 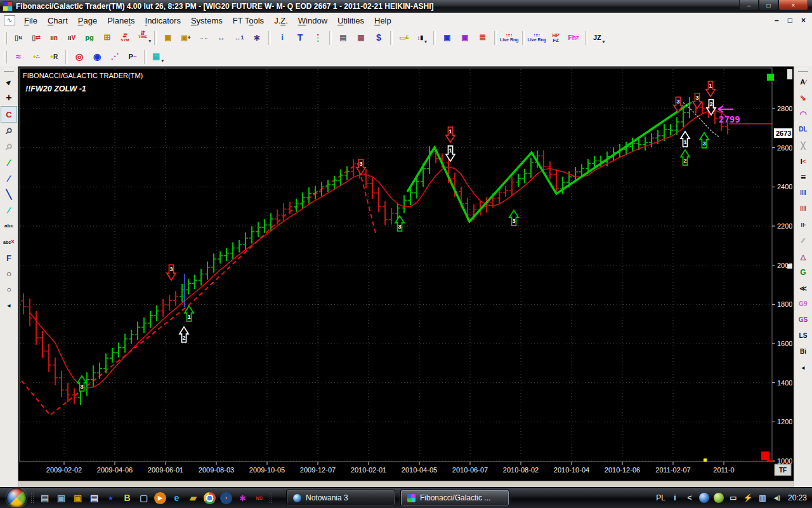 What do you see at coordinates (803, 272) in the screenshot?
I see `gann-g-tool: G` at bounding box center [803, 272].